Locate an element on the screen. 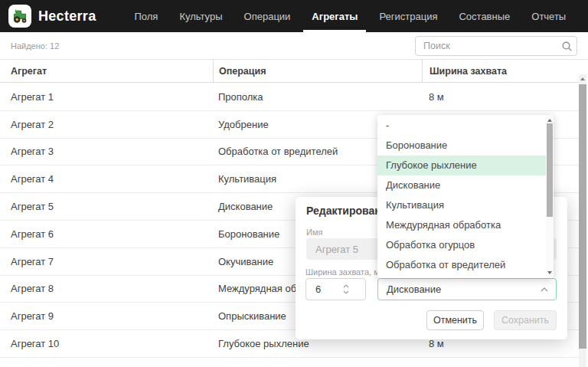 The image size is (588, 367). column-header-agregat: Агрегат is located at coordinates (106, 70).